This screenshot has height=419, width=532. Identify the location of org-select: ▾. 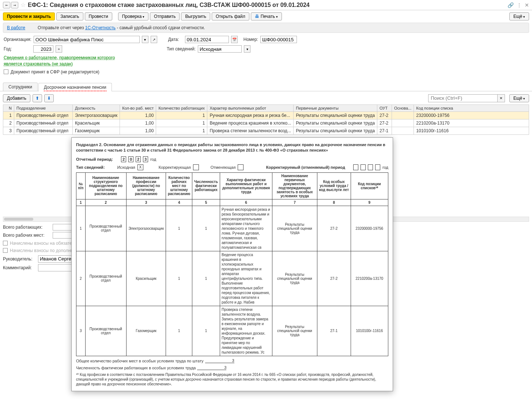
(145, 39).